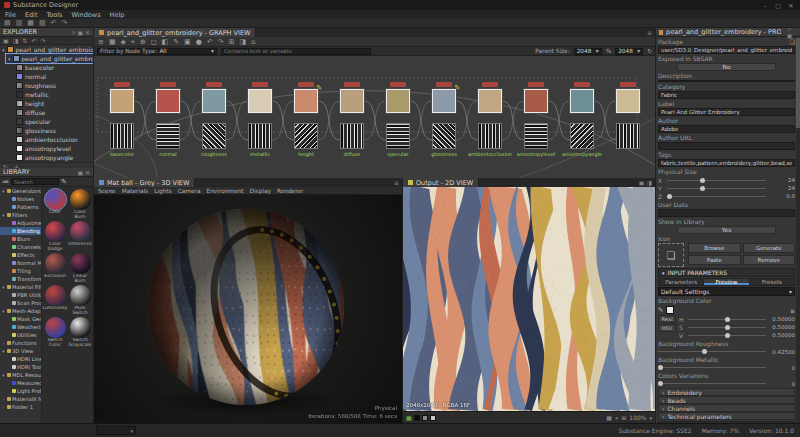  I want to click on library-tree-item: HDRI Linear, so click(20, 359).